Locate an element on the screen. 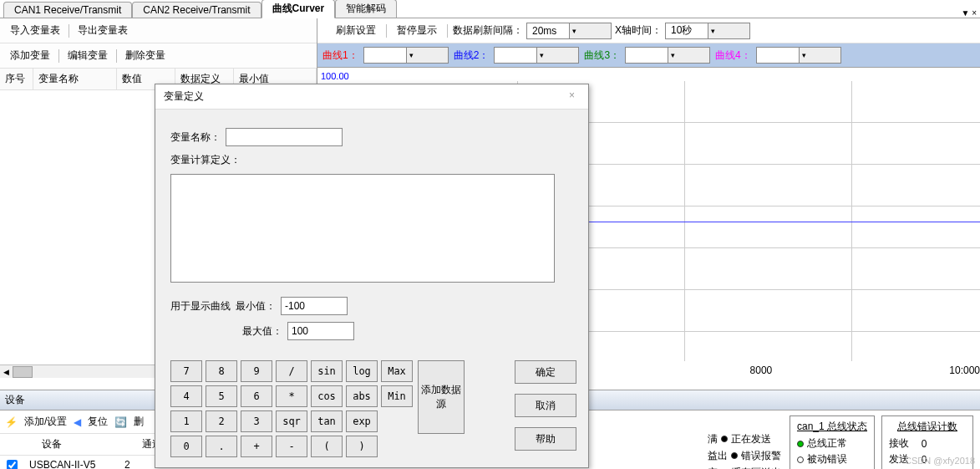 This screenshot has height=469, width=980. max-label: 最大值： is located at coordinates (262, 331).